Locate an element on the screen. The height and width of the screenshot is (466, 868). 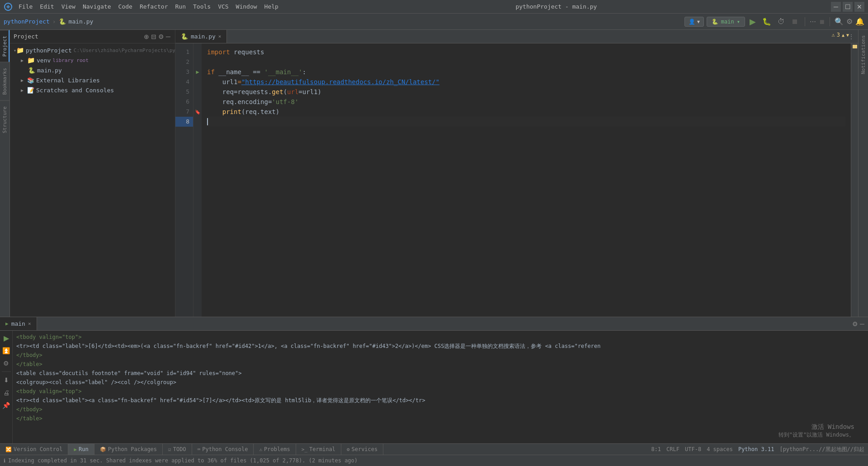
project-name: pythonProject is located at coordinates (27, 22).